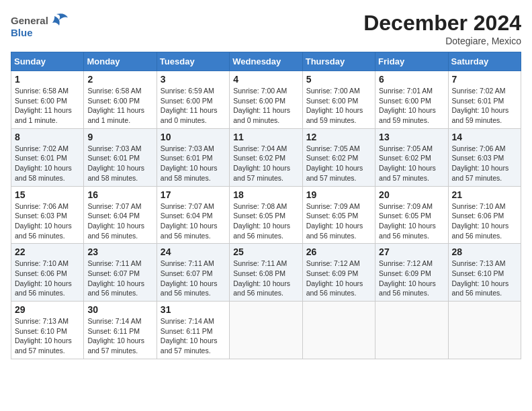 Image resolution: width=532 pixels, height=411 pixels. Describe the element at coordinates (485, 79) in the screenshot. I see `day-number: 7` at that location.